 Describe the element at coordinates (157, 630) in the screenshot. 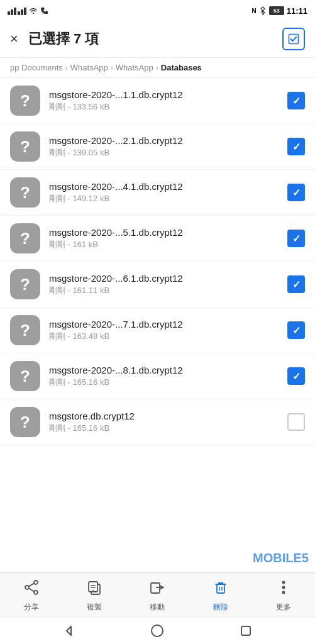

I see `nav-bar` at that location.